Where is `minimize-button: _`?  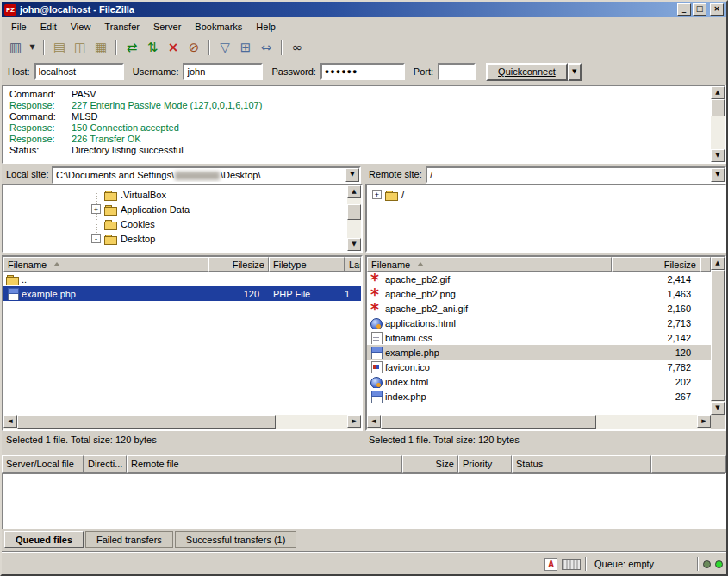 minimize-button: _ is located at coordinates (684, 9).